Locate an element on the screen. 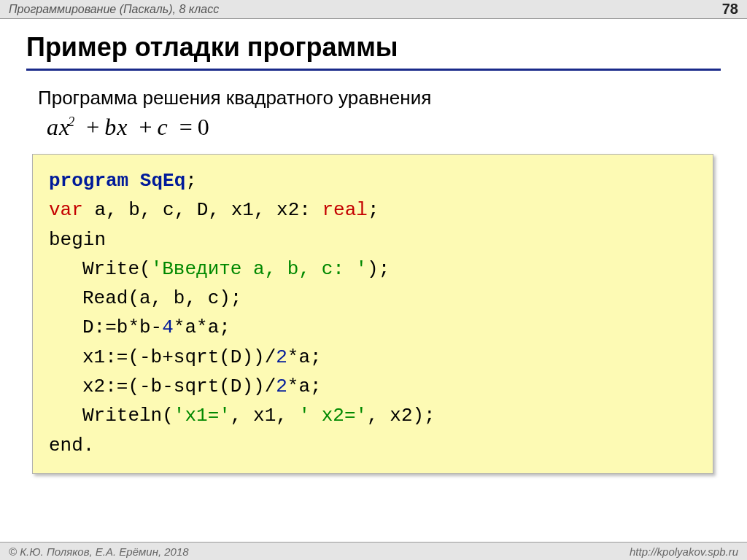 The height and width of the screenshot is (560, 747). code-line-3: begin is located at coordinates (373, 240).